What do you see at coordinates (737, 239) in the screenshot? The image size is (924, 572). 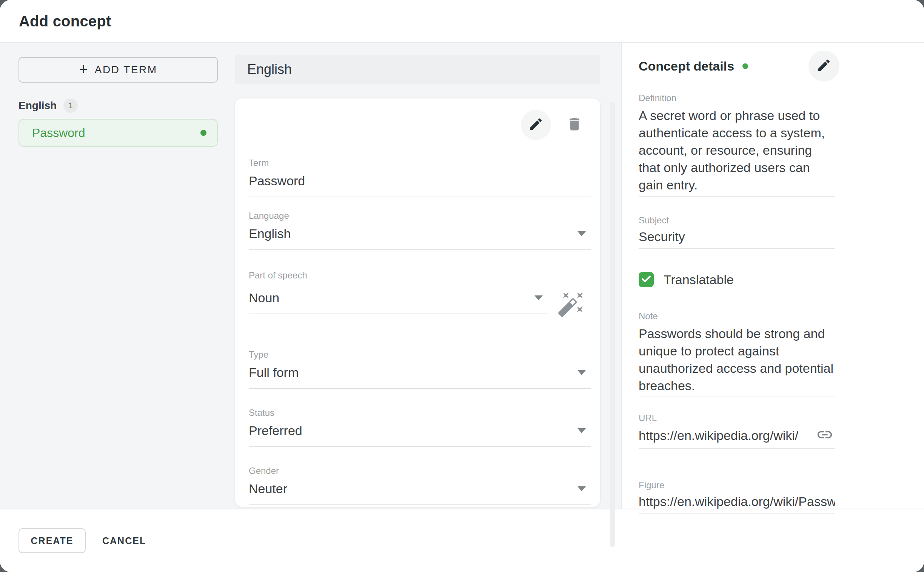 I see `subject-value: Security` at bounding box center [737, 239].